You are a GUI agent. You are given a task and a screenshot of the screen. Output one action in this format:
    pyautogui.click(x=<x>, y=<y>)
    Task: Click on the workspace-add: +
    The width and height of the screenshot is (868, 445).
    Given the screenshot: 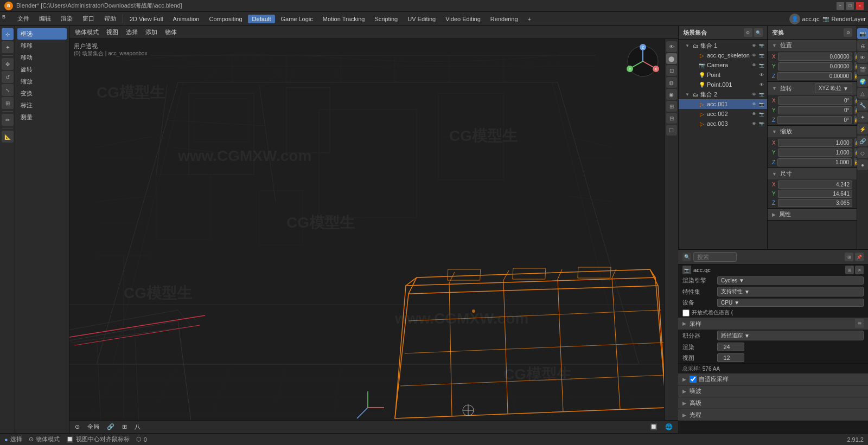 What is the action you would take?
    pyautogui.click(x=529, y=19)
    